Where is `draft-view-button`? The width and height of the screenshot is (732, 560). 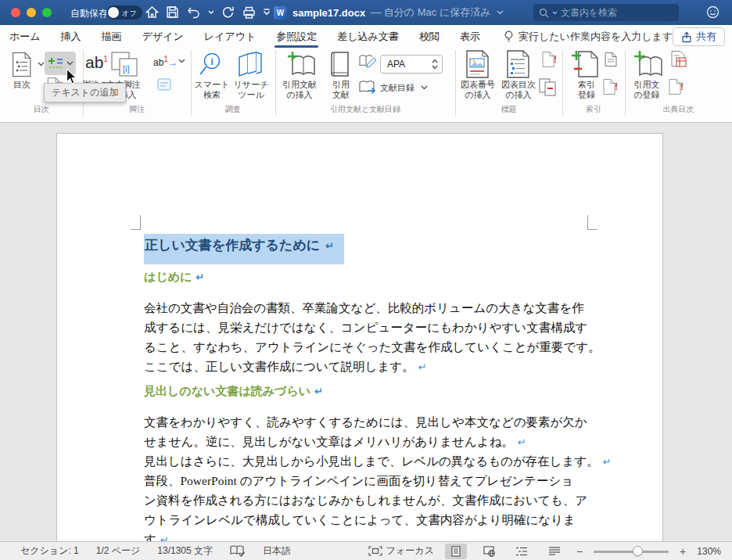 draft-view-button is located at coordinates (554, 551).